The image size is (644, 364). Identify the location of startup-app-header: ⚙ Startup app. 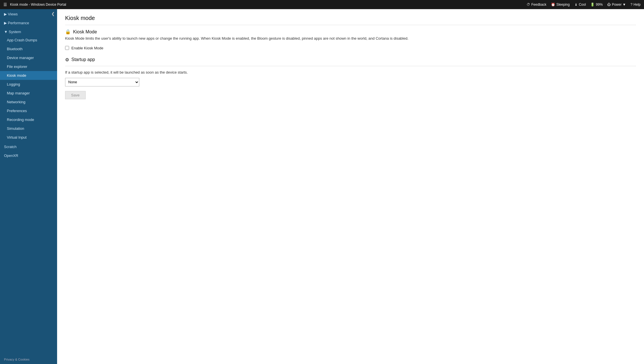
(351, 60).